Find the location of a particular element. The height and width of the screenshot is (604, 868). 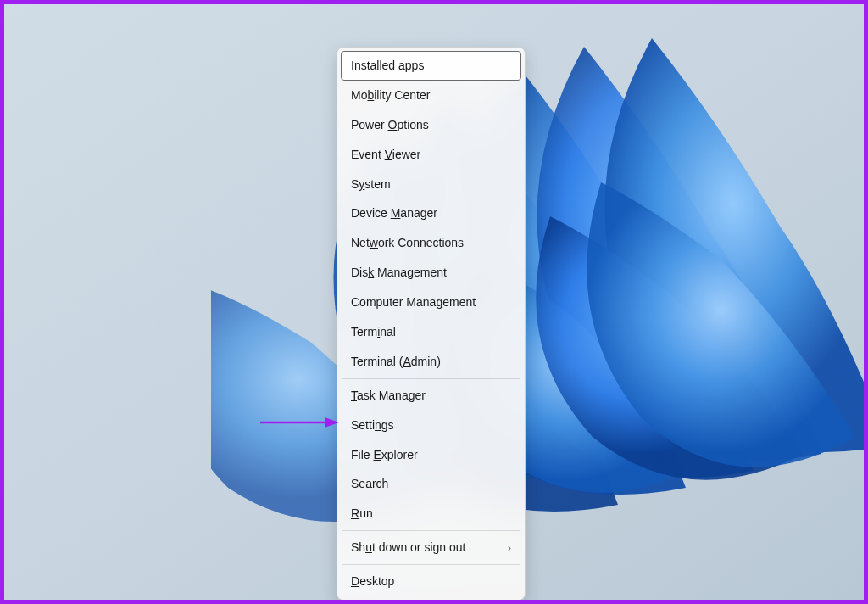

menu-item-label: Shut down or sign out is located at coordinates (409, 548).